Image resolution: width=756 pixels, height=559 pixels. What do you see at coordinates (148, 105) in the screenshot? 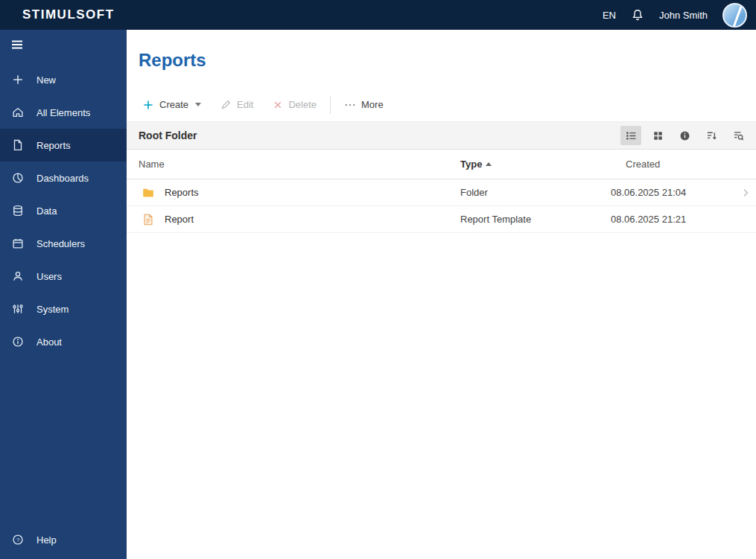
I see `create-plus-icon` at bounding box center [148, 105].